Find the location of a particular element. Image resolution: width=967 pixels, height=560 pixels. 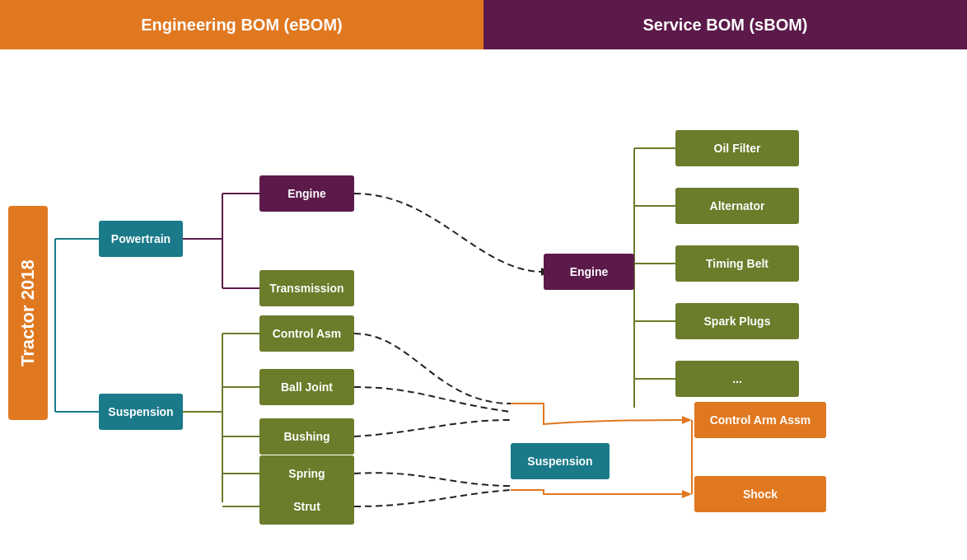

tractor-label: Tractor 2018 is located at coordinates (28, 313).